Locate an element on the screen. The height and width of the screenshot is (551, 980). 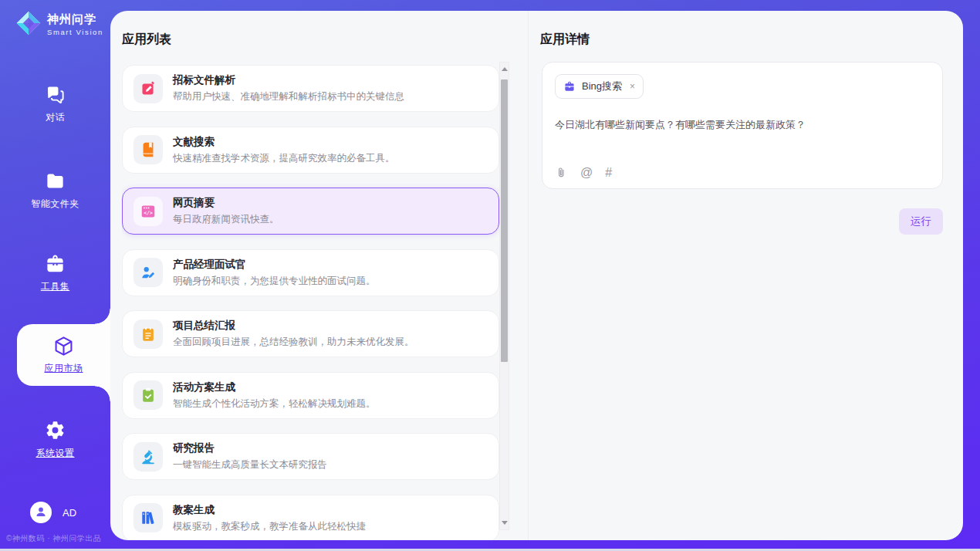
app-card-title: 网页摘要 is located at coordinates (226, 203).